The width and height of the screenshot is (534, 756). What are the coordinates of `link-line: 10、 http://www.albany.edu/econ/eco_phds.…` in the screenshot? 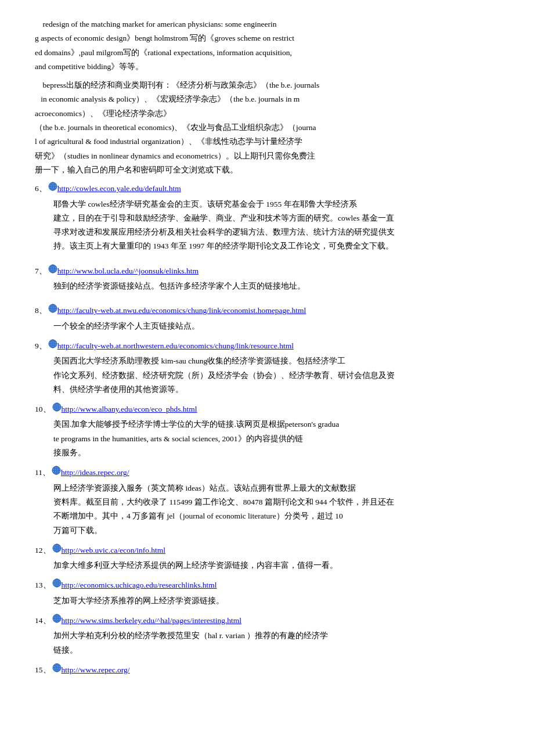 It's located at (267, 409).